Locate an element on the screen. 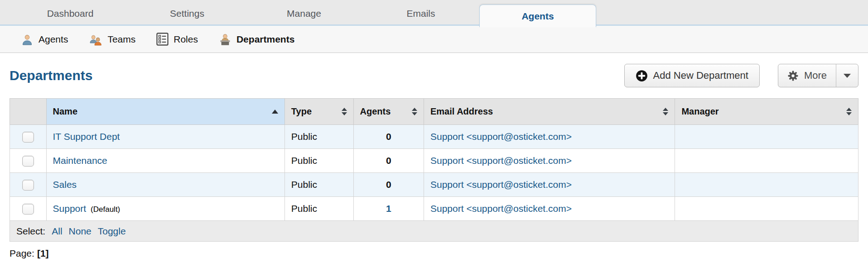 The width and height of the screenshot is (868, 277). department-agent-count-link: 1 is located at coordinates (389, 208).